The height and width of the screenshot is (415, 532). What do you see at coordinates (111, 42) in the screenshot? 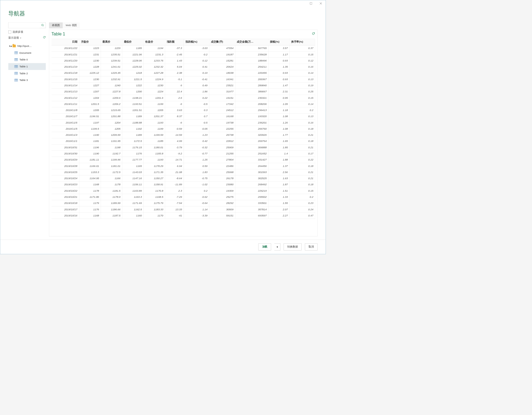
I see `column-header: 最高价` at bounding box center [111, 42].